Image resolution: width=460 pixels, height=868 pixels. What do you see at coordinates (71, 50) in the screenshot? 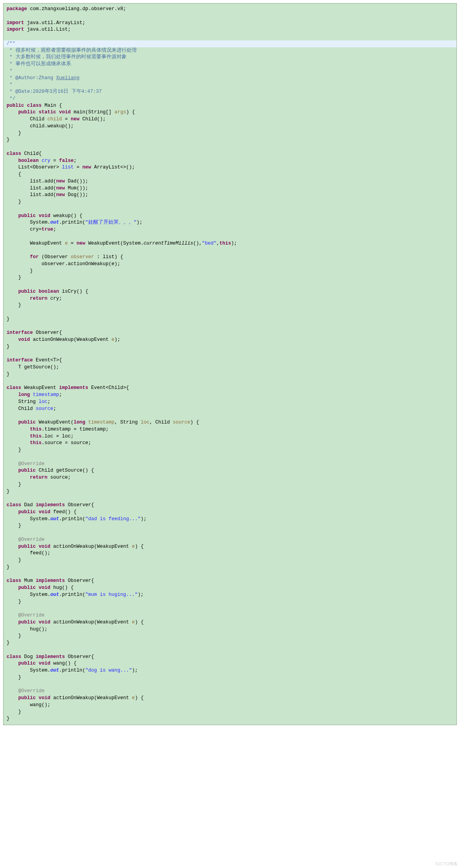
I see `javadoc-line: * 很多时候，观察者需要根据事件的具体情况来进行处理` at bounding box center [71, 50].